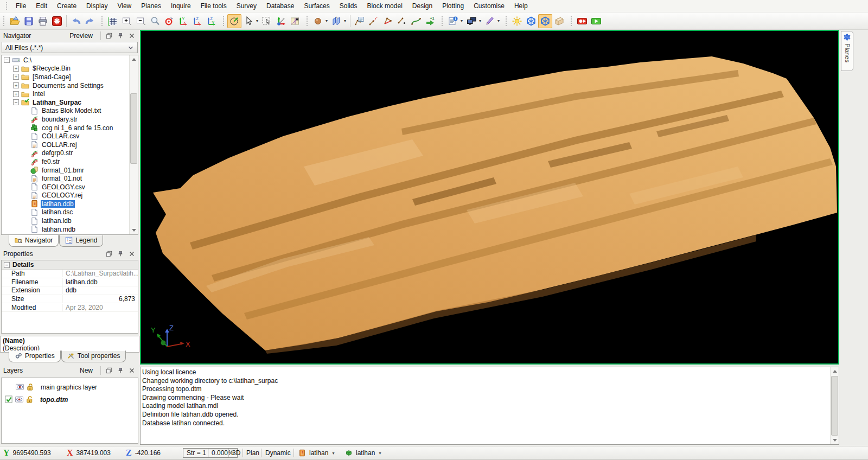 Image resolution: width=868 pixels, height=460 pixels. Describe the element at coordinates (65, 234) in the screenshot. I see `tree-item-latihan-mdl: latihan.mdl` at that location.